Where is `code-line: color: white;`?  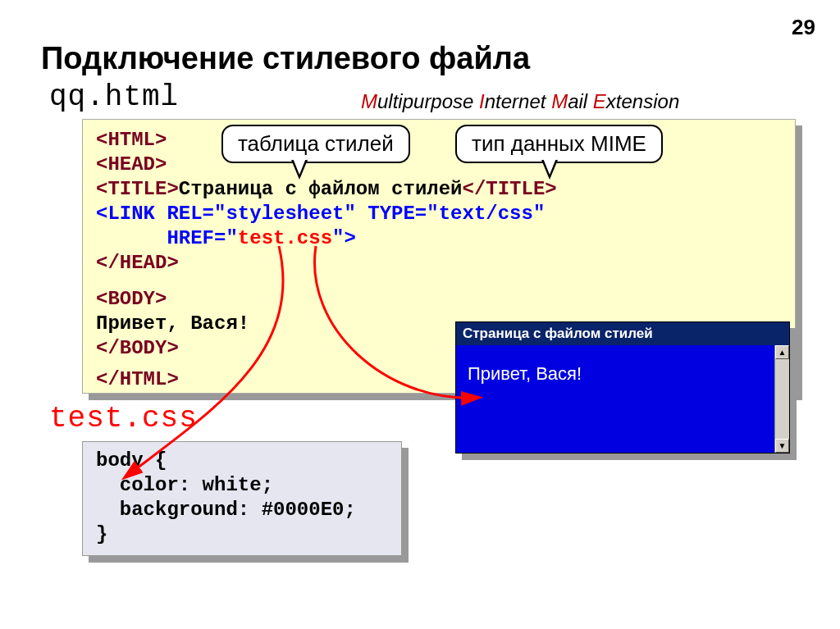
code-line: color: white; is located at coordinates (242, 485).